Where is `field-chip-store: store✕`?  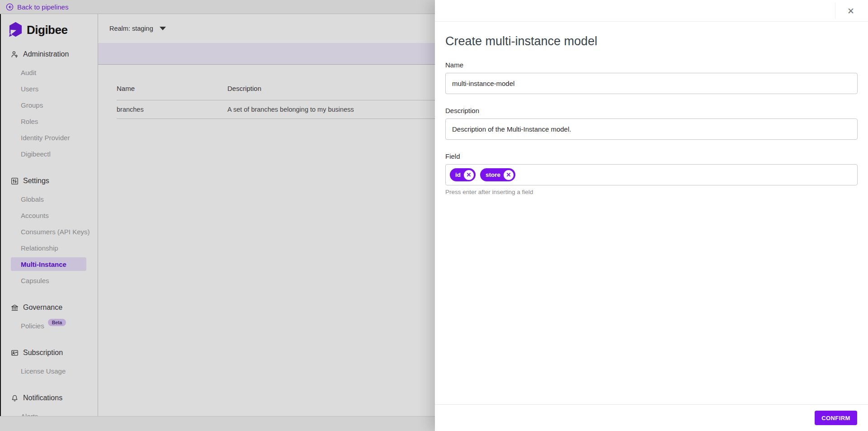 field-chip-store: store✕ is located at coordinates (498, 175).